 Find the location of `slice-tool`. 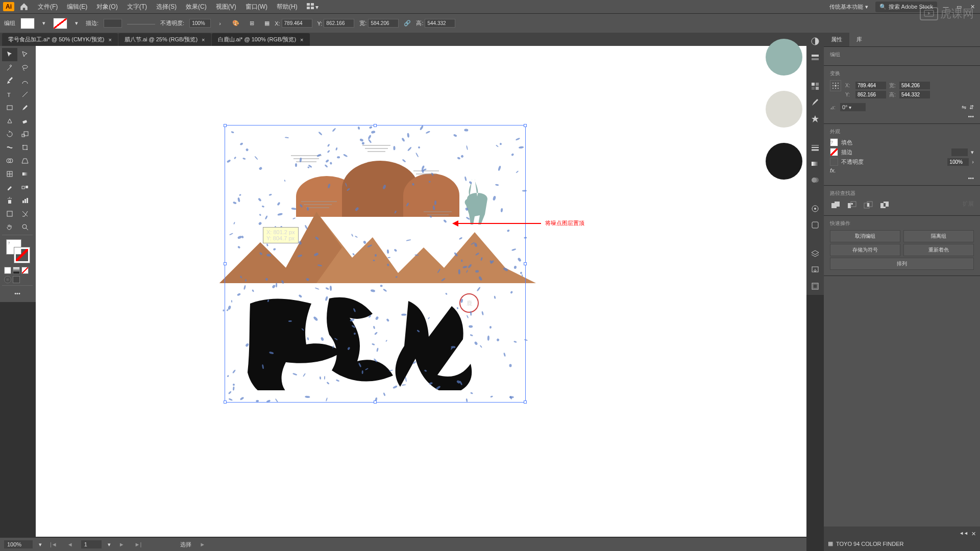

slice-tool is located at coordinates (25, 214).